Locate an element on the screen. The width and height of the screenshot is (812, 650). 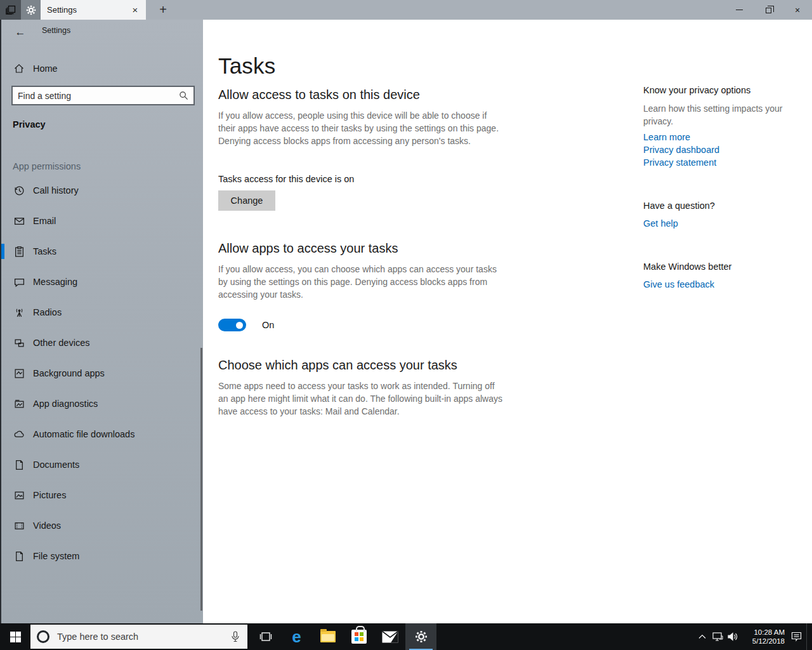
app-title: Settings is located at coordinates (56, 30).